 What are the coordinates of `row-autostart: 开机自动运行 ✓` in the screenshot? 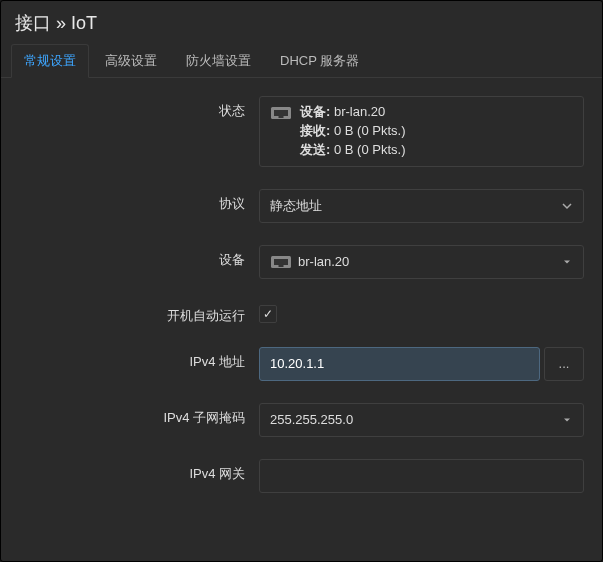 It's located at (302, 313).